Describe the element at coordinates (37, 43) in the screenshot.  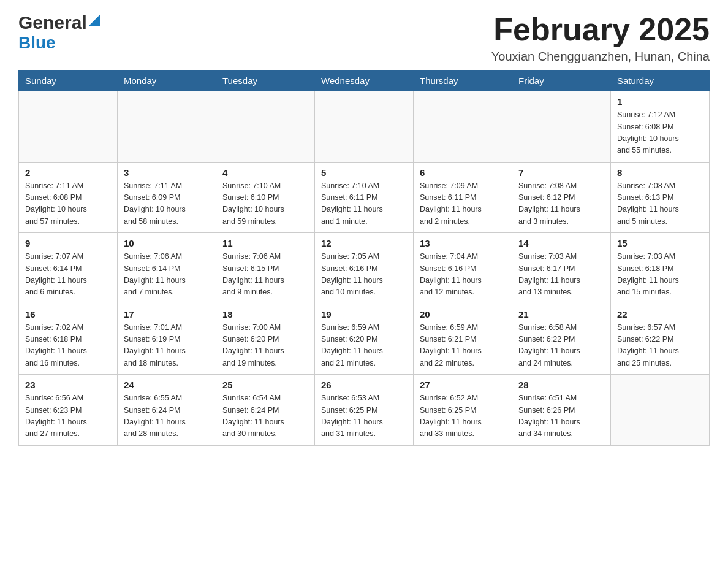
I see `logo-blue-text: Blue` at that location.